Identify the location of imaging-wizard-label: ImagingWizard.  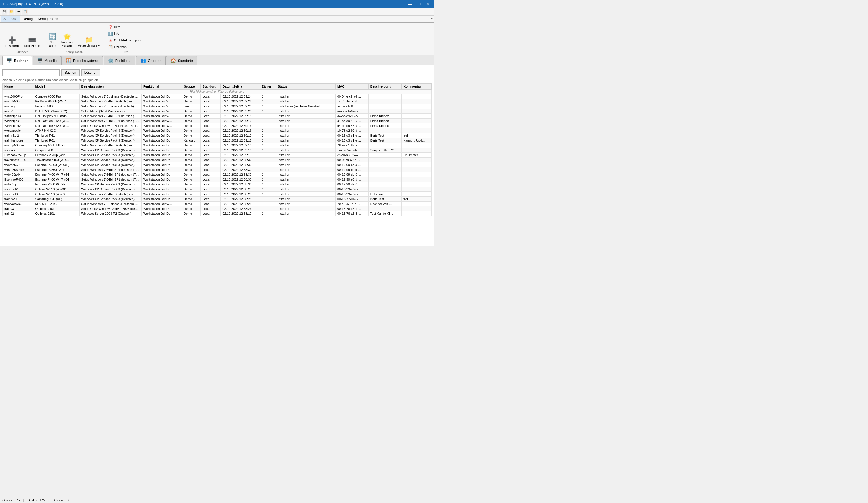
(67, 44).